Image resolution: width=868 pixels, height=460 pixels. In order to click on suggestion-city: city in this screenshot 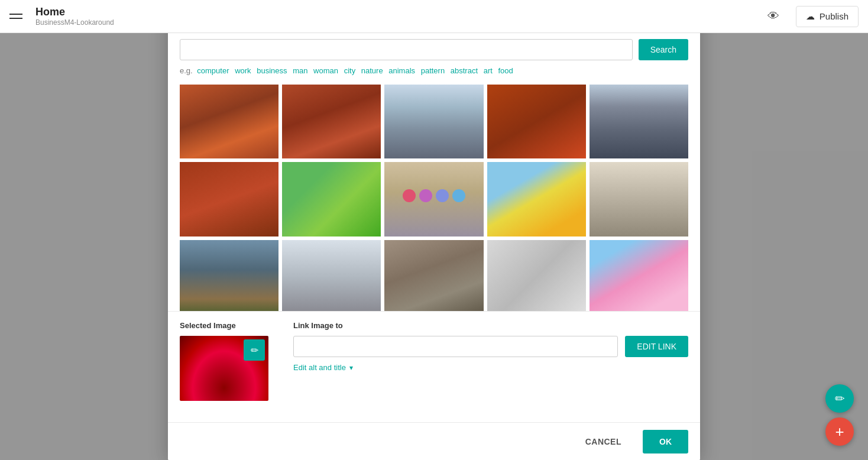, I will do `click(350, 71)`.